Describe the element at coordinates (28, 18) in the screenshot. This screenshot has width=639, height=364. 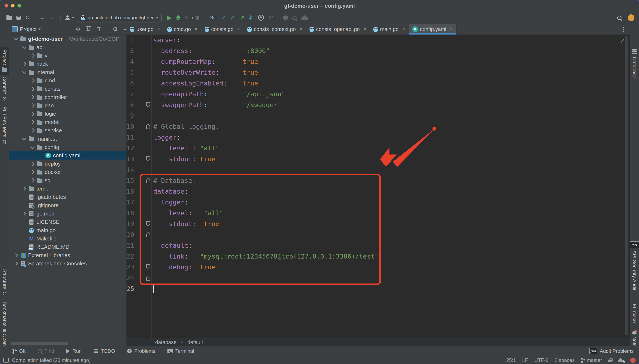
I see `sync-icon: ↻` at that location.